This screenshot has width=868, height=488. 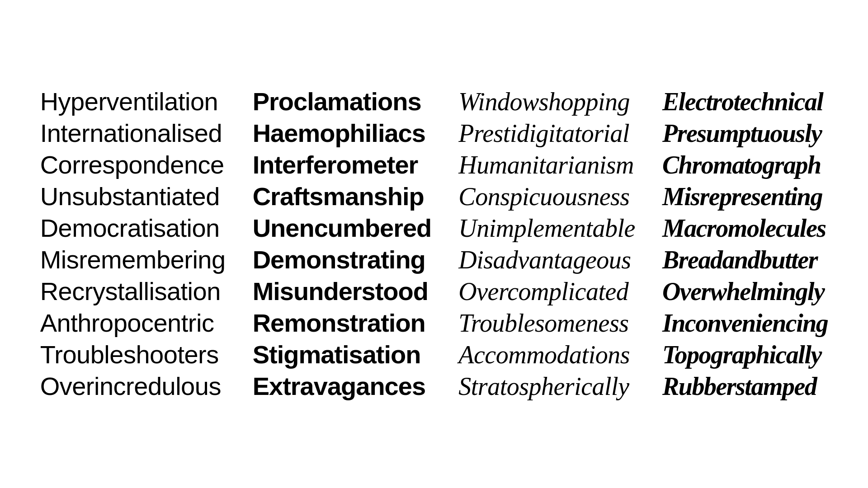 I want to click on word-c2-r10: Extravagances, so click(x=342, y=386).